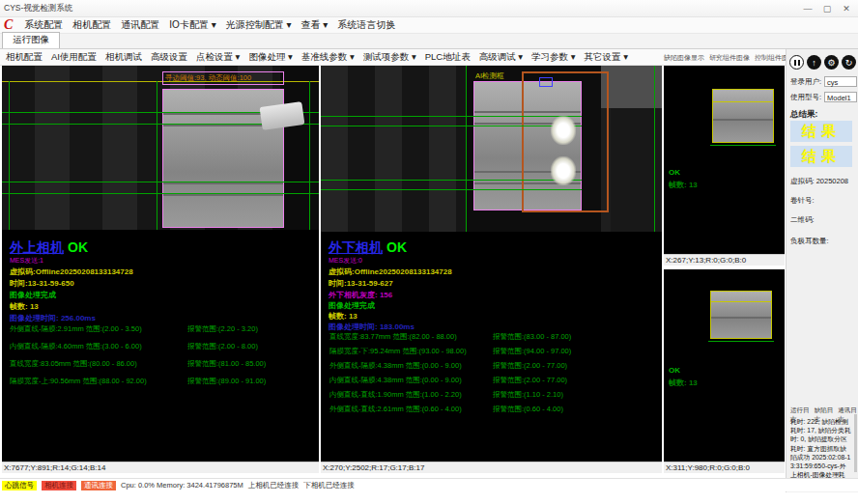 The image size is (858, 504). I want to click on small-view-header: 缺陷图像显示 研究组件图像 控制组件图像, so click(725, 58).